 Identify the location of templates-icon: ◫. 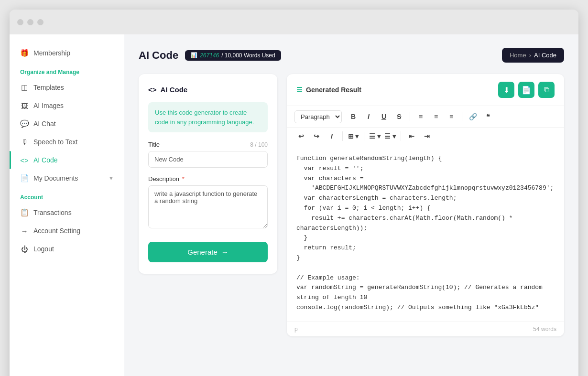
(24, 87).